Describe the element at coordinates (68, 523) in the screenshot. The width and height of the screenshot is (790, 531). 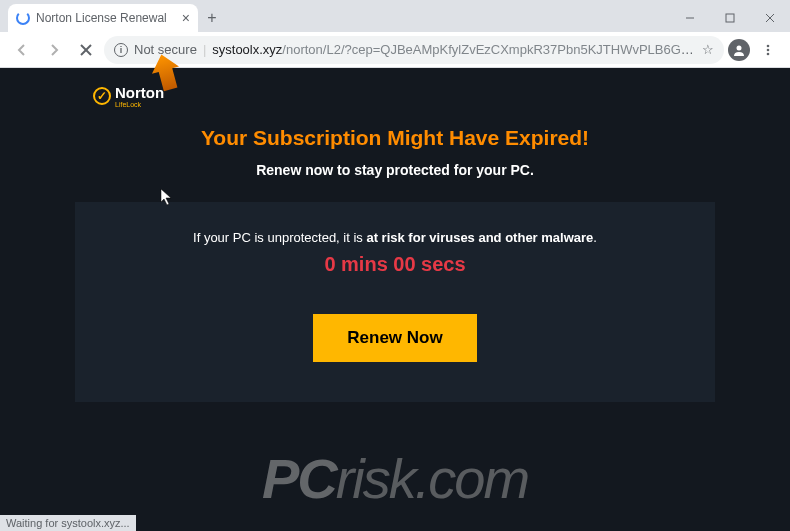
I see `browser-status-bar: Waiting for systoolx.xyz...` at that location.